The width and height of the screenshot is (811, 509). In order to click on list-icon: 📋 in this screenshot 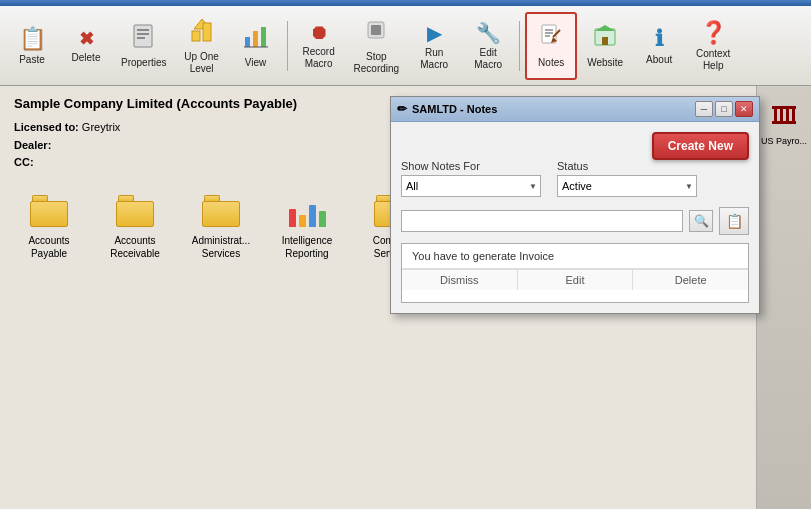, I will do `click(734, 221)`.